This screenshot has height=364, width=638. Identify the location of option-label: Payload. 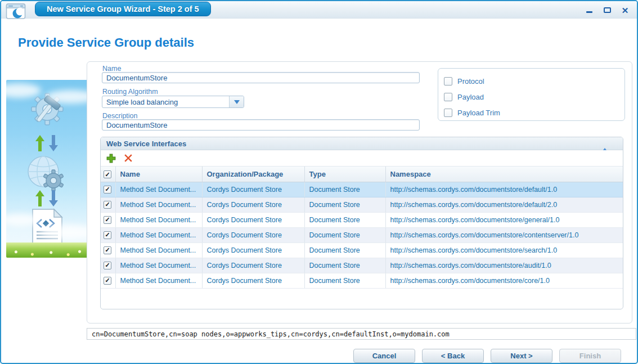
(470, 97).